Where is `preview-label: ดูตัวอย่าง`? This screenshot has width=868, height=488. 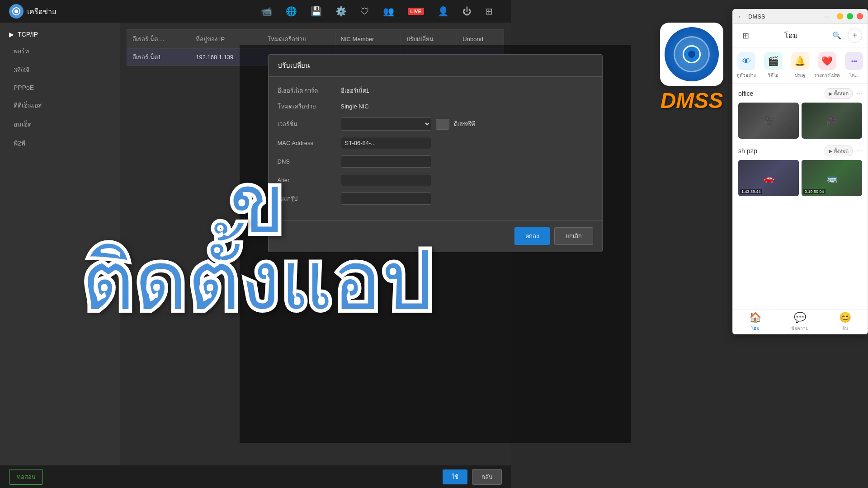 preview-label: ดูตัวอย่าง is located at coordinates (746, 75).